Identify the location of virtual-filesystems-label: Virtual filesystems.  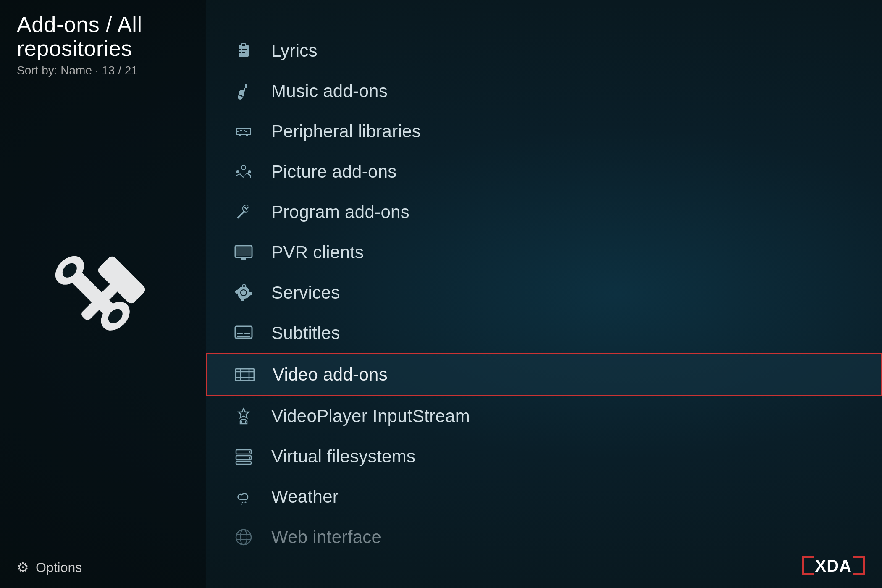
(344, 457).